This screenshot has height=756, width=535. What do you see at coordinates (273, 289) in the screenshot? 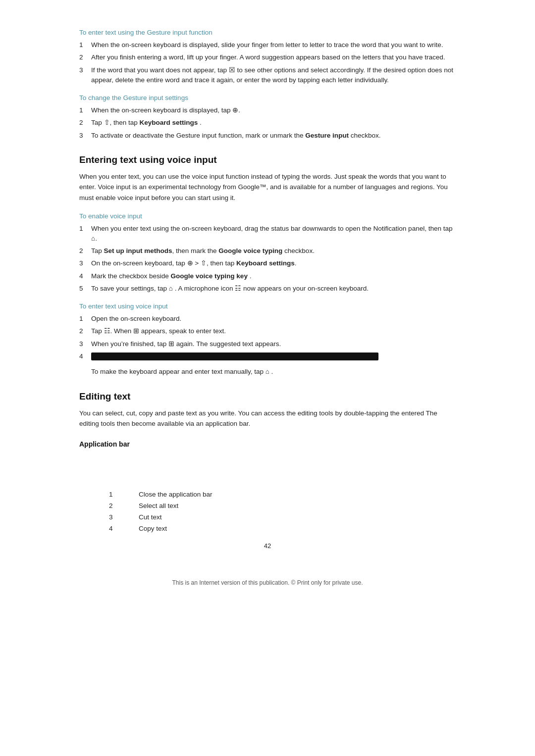
I see `list-text: To save your settings, tap ⌂ . A microph…` at bounding box center [273, 289].